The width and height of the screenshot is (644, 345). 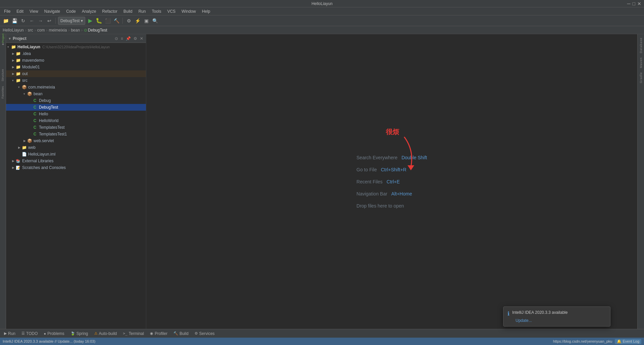 I want to click on save-btn: 💾, so click(x=14, y=21).